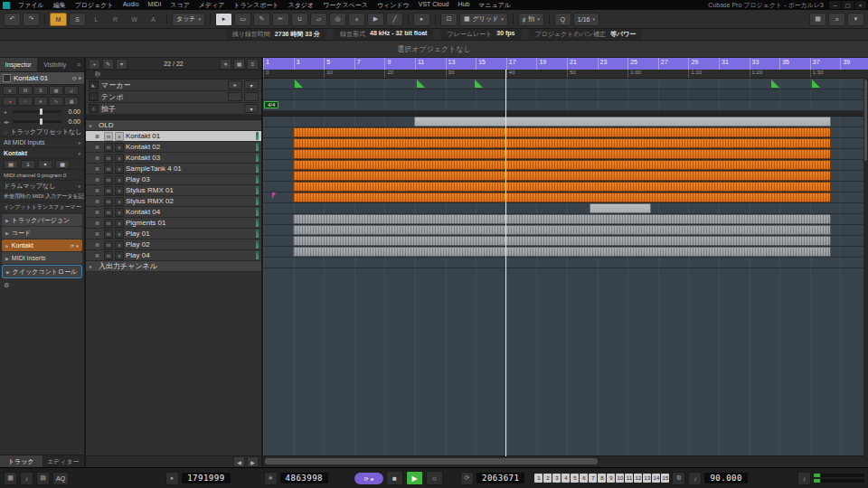 Image resolution: width=868 pixels, height=488 pixels. What do you see at coordinates (271, 479) in the screenshot?
I see `lock-icon: ∗` at bounding box center [271, 479].